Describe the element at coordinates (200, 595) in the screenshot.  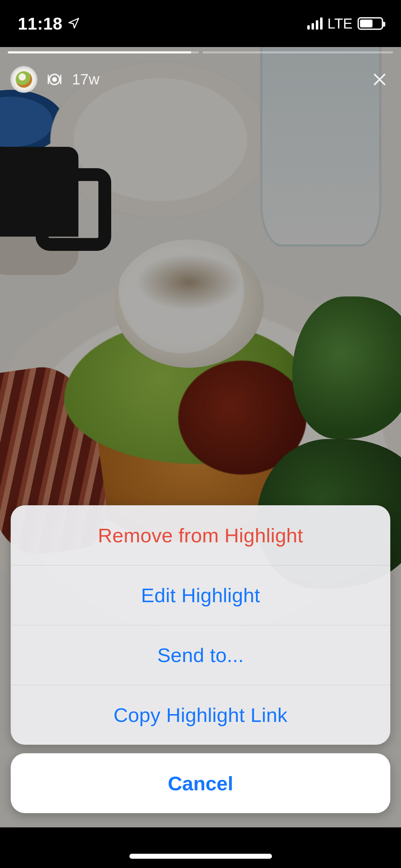
I see `edit-highlight-button: Edit Highlight` at that location.